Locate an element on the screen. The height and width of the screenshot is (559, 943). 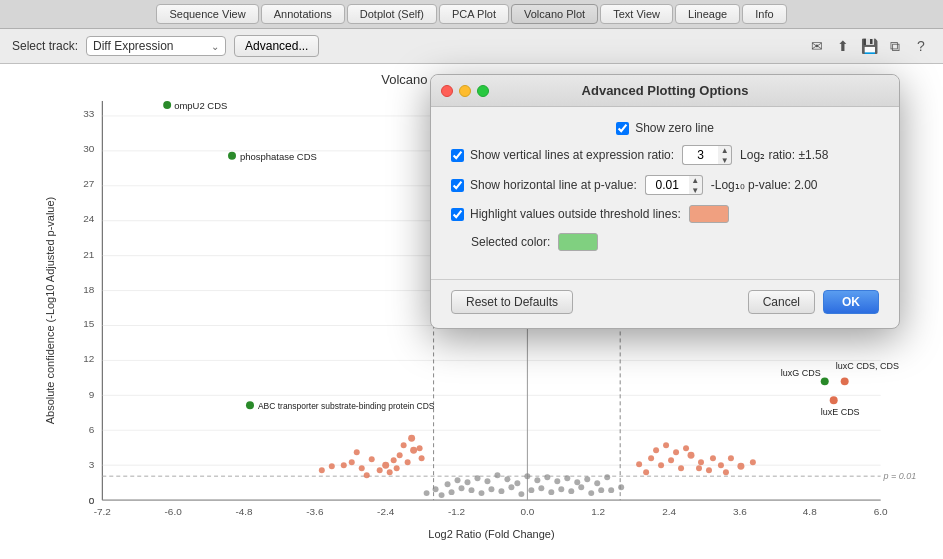
svg-text:ABC transporter substrate-bind: ABC transporter substrate-binding protei… is located at coordinates (346, 406).